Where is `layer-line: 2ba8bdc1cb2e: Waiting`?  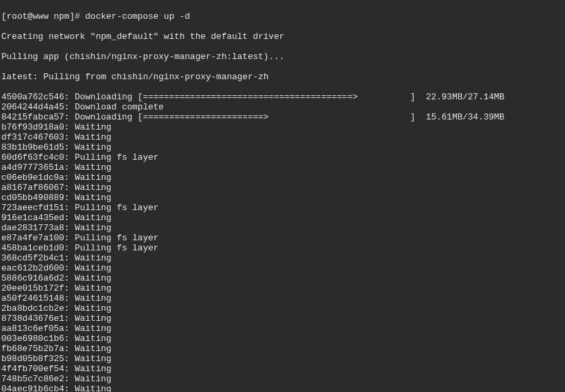
layer-line: 2ba8bdc1cb2e: Waiting is located at coordinates (282, 309).